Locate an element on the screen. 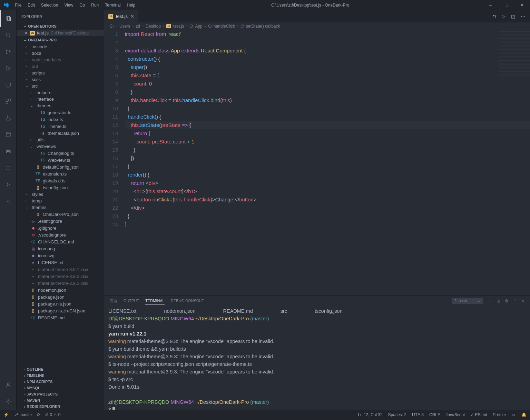  close-tab-icon: ✕ is located at coordinates (132, 17).